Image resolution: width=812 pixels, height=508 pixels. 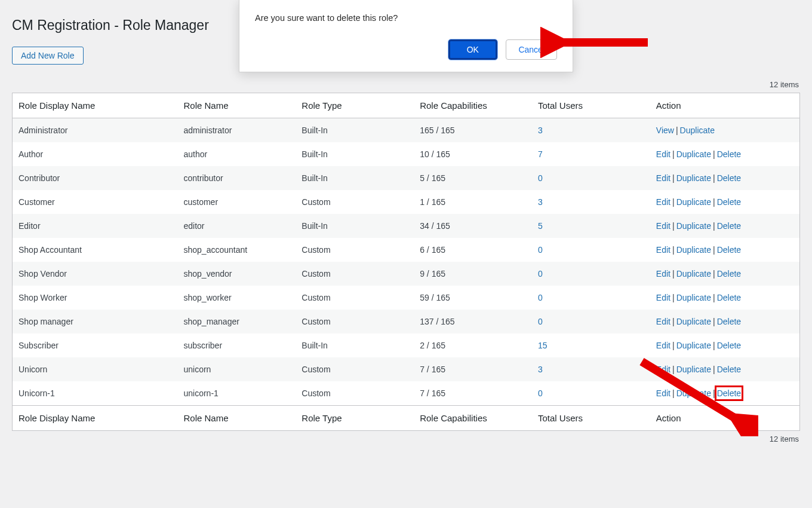 What do you see at coordinates (473, 226) in the screenshot?
I see `cell-role-caps: 34 / 165` at bounding box center [473, 226].